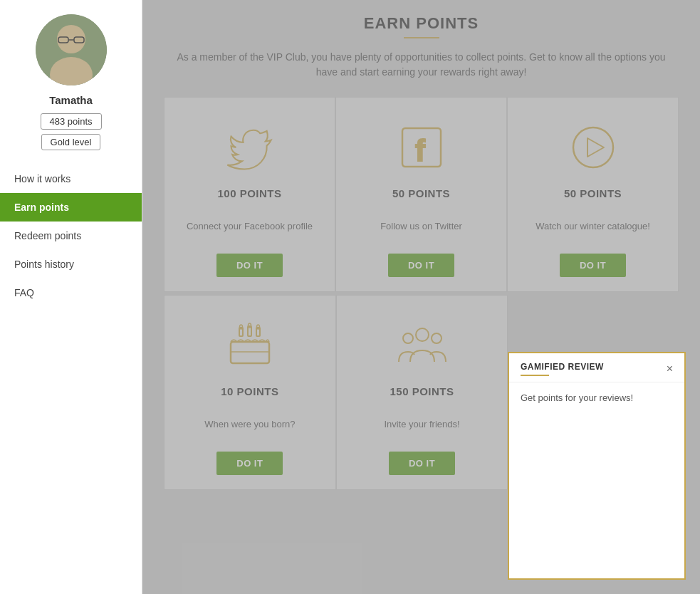  Describe the element at coordinates (71, 100) in the screenshot. I see `user-name: Tamatha` at that location.